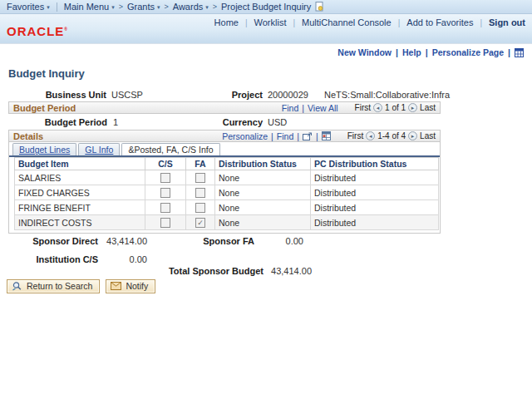  Describe the element at coordinates (60, 286) in the screenshot. I see `return-to-search-label: Return to Search` at that location.